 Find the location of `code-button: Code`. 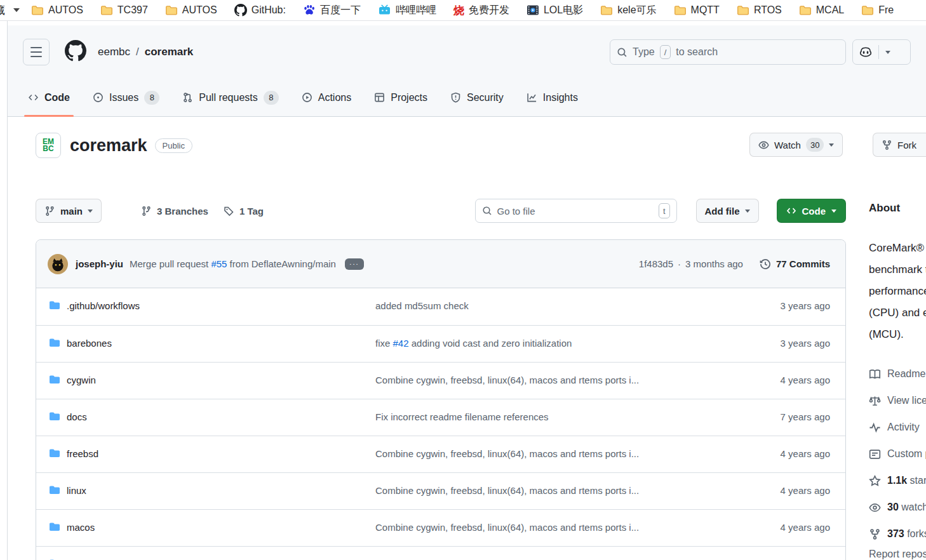

code-button: Code is located at coordinates (812, 211).